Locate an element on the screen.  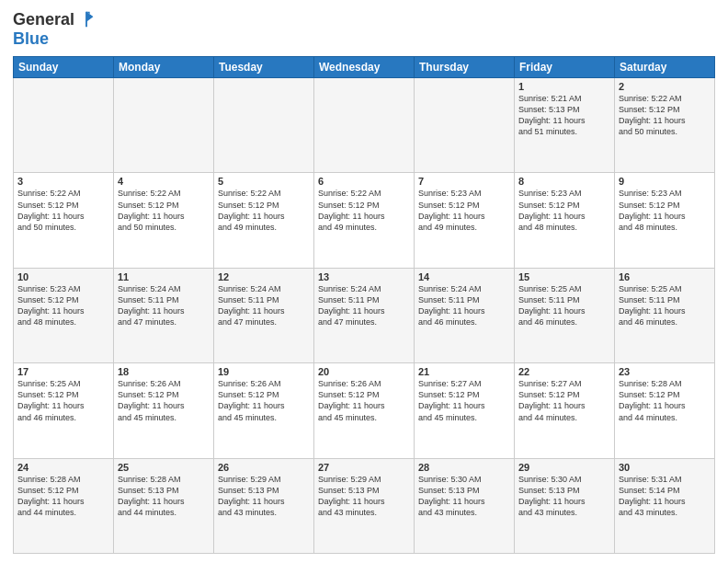
day-number: 4 is located at coordinates (164, 181).